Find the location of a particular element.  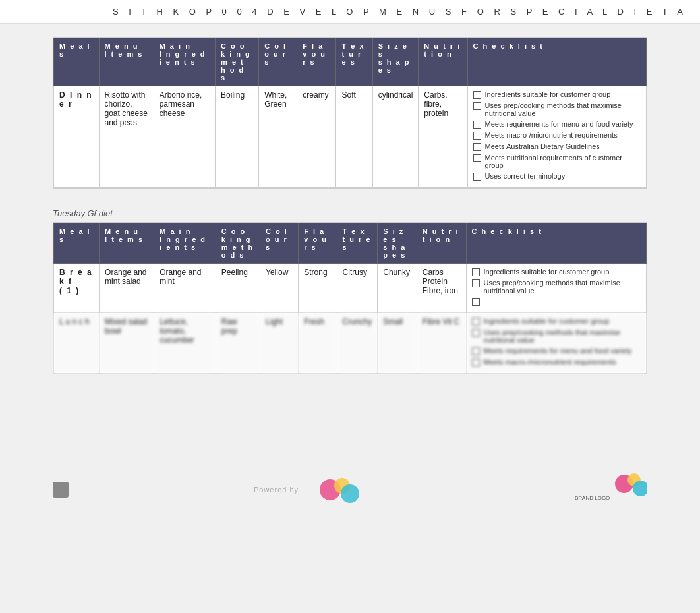

col-flavours-1: F l a v o u r s is located at coordinates (316, 62).